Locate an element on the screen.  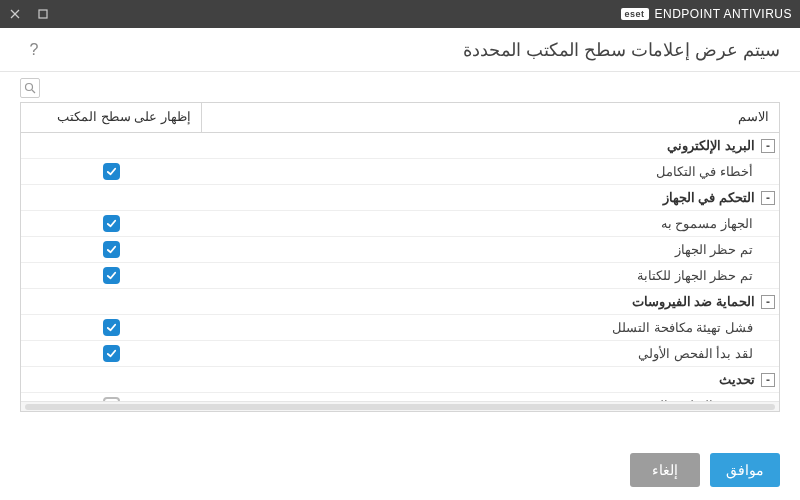
page-title: سيتم عرض إعلامات سطح المكتب المحددة is located at coordinates (622, 50).